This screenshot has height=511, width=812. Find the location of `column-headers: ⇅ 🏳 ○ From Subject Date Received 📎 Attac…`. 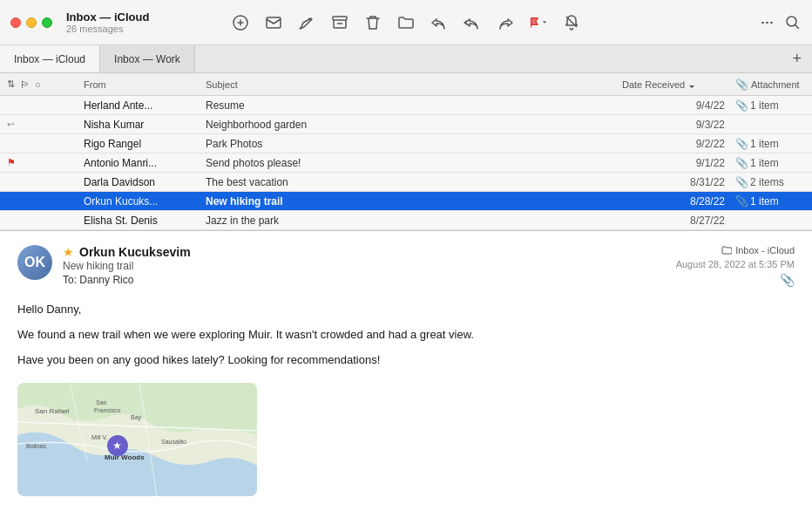

column-headers: ⇅ 🏳 ○ From Subject Date Received 📎 Attac… is located at coordinates (406, 85).